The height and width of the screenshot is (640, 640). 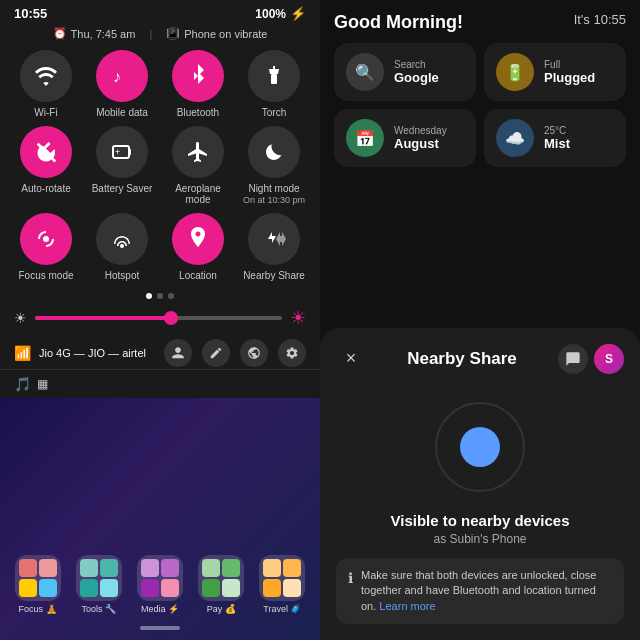 What do you see at coordinates (20, 318) in the screenshot?
I see `brightness-low-icon: ☀` at bounding box center [20, 318].